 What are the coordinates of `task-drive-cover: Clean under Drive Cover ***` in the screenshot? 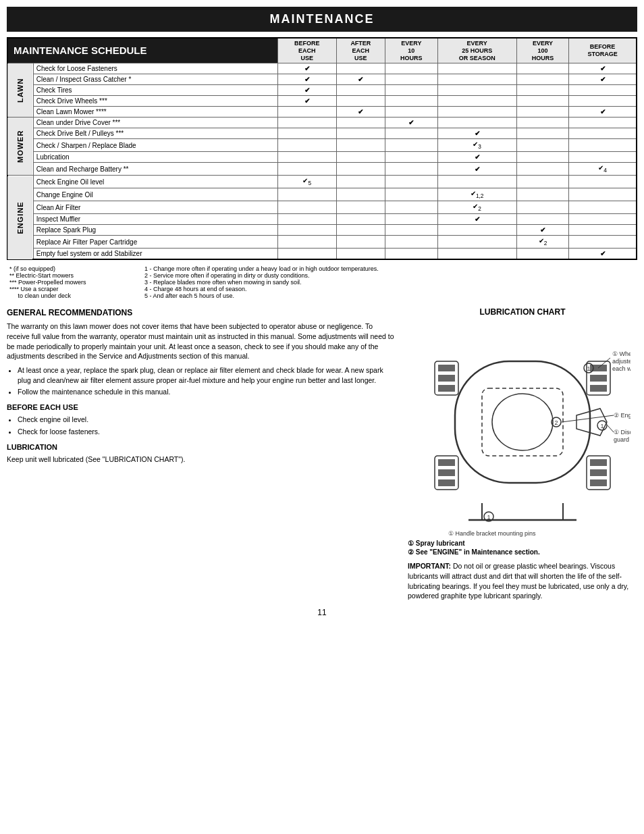 It's located at (155, 123).